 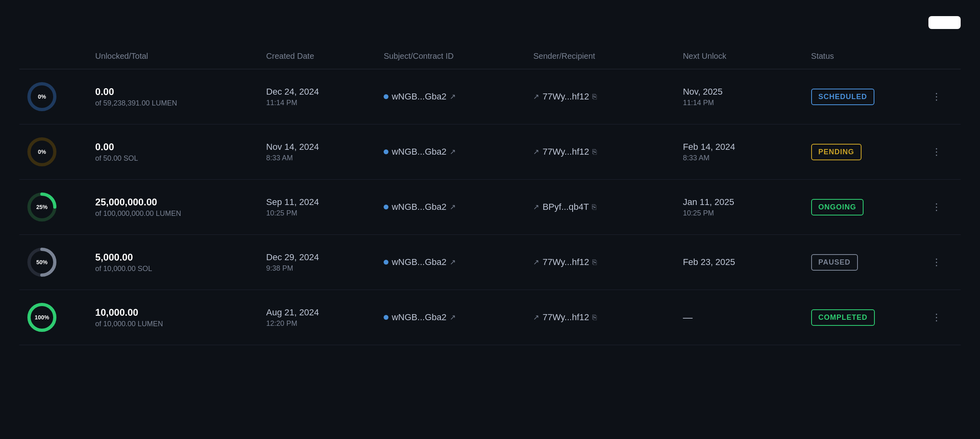 I want to click on created-cell: Dec 29, 2024 9:38 PM, so click(x=319, y=263).